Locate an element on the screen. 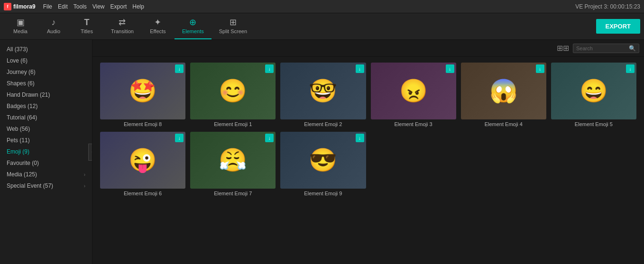 Image resolution: width=644 pixels, height=264 pixels. sidebar-item-favourite: Favourite (0) is located at coordinates (46, 163).